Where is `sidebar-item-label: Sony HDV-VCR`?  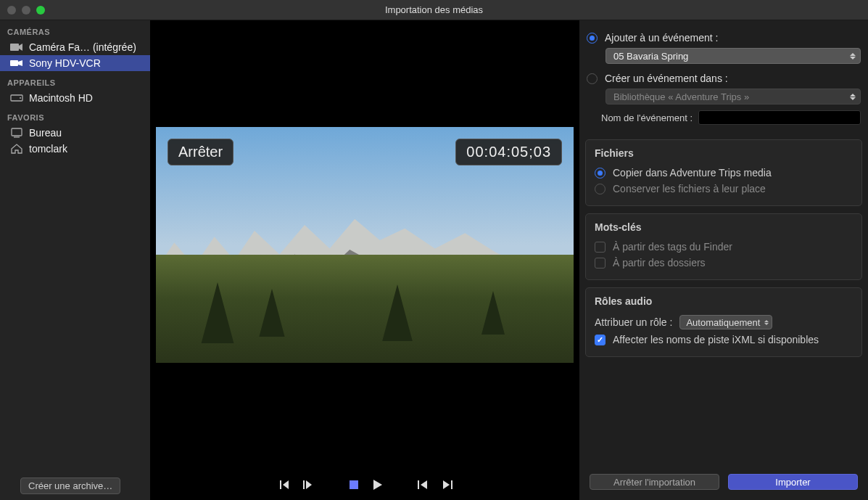 sidebar-item-label: Sony HDV-VCR is located at coordinates (65, 63).